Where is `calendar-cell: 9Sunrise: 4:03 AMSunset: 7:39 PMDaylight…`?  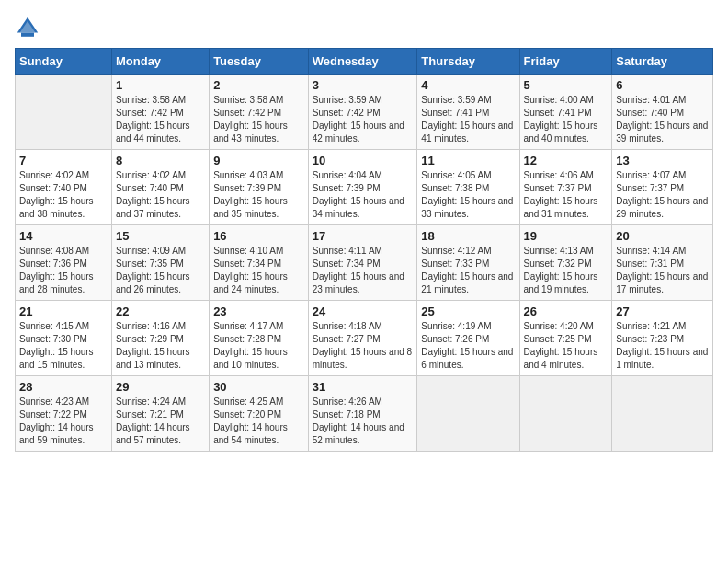 calendar-cell: 9Sunrise: 4:03 AMSunset: 7:39 PMDaylight… is located at coordinates (259, 188).